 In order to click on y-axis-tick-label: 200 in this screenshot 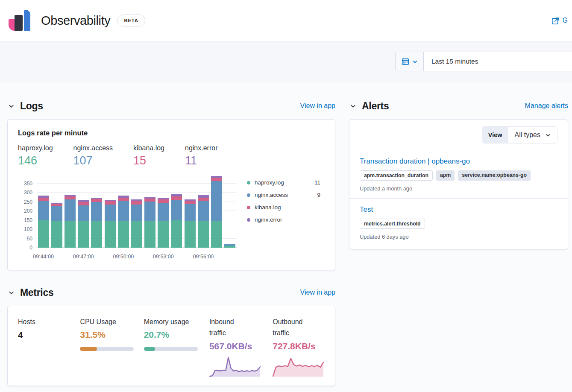, I will do `click(25, 211)`.